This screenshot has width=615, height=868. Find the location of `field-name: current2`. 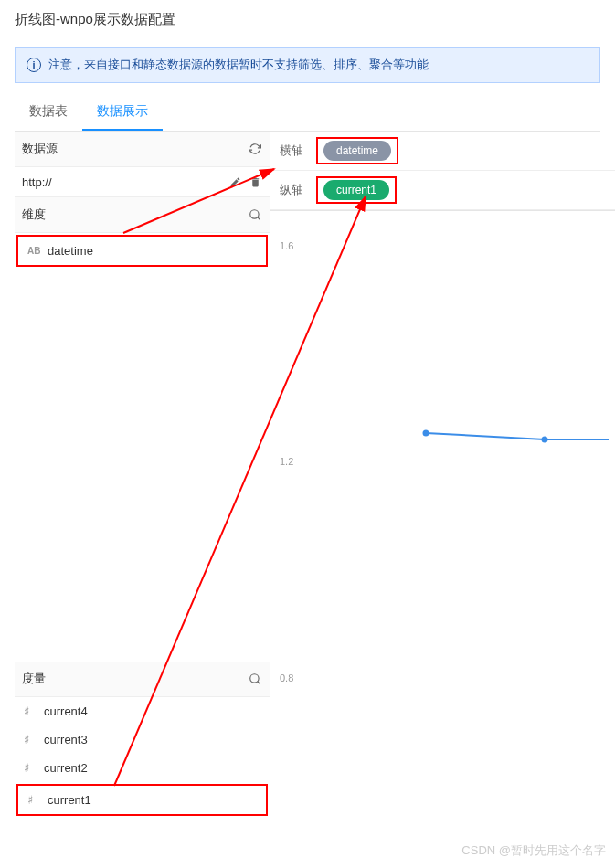

field-name: current2 is located at coordinates (66, 767).